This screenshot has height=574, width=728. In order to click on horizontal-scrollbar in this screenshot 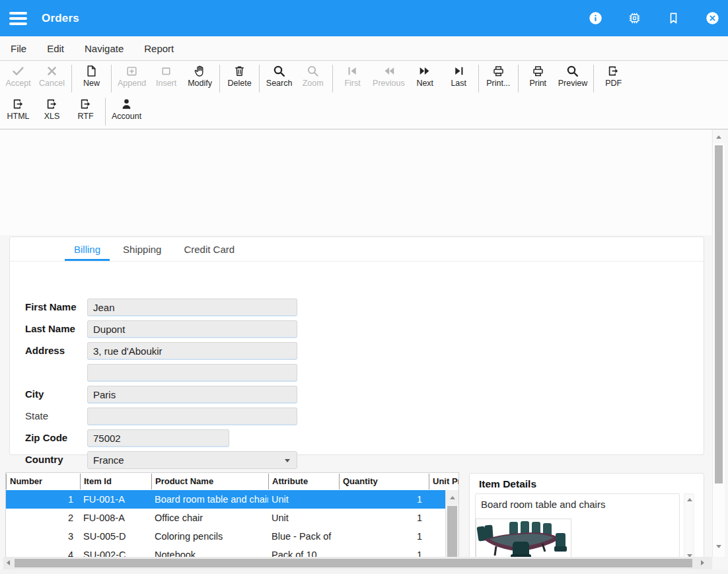, I will do `click(358, 563)`.